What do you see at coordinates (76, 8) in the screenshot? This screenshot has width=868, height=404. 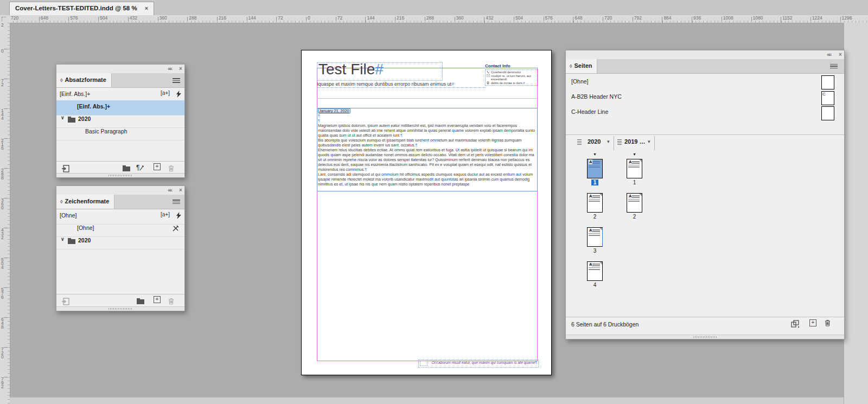 I see `document-tab-title: Cover-Letters-TEST-EDITED.indd @ 58 %` at bounding box center [76, 8].